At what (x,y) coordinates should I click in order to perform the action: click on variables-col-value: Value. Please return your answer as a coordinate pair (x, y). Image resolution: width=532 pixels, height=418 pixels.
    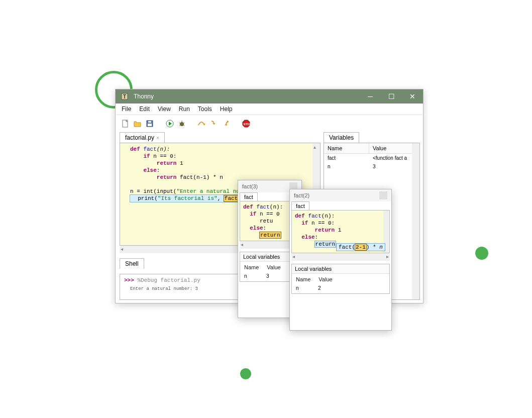
    Looking at the image, I should click on (380, 148).